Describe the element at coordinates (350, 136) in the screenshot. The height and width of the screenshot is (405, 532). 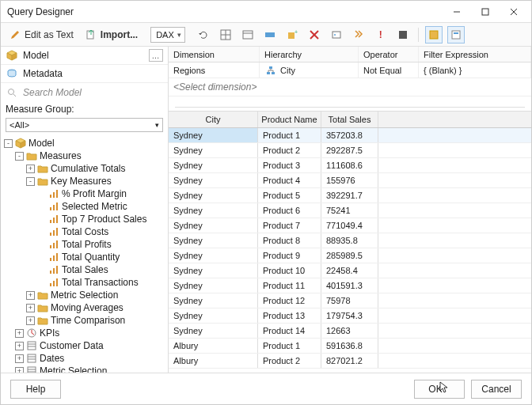
I see `table-row: SydneyProduct 1357203.8` at that location.